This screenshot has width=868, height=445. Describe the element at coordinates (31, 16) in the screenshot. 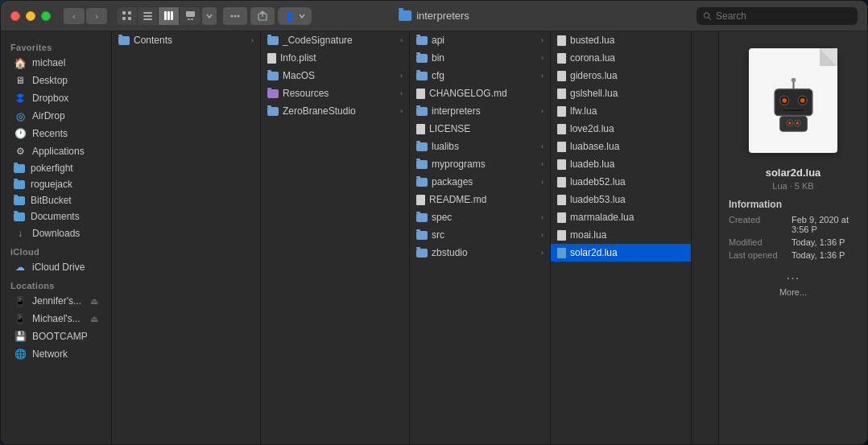

I see `minimize-button` at that location.